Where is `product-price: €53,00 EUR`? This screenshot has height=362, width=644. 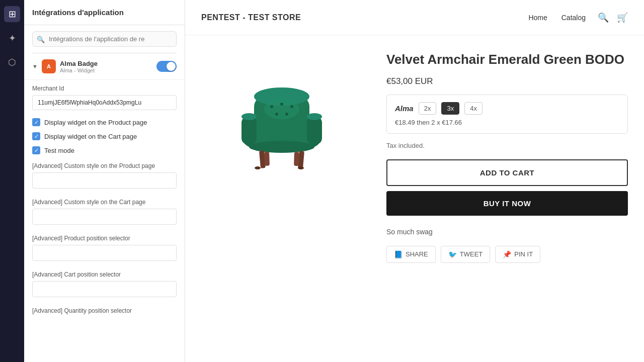
product-price: €53,00 EUR is located at coordinates (507, 81).